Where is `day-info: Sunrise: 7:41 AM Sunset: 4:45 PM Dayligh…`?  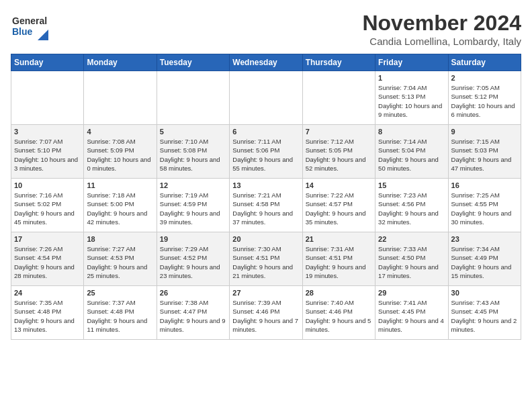
day-info: Sunrise: 7:41 AM Sunset: 4:45 PM Dayligh… is located at coordinates (411, 316).